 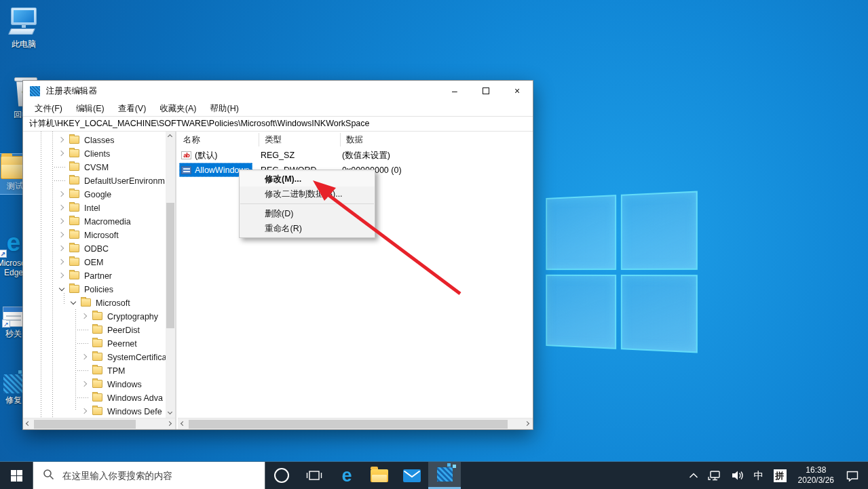 What do you see at coordinates (99, 423) in the screenshot?
I see `tree-horizontal-scrollbar` at bounding box center [99, 423].